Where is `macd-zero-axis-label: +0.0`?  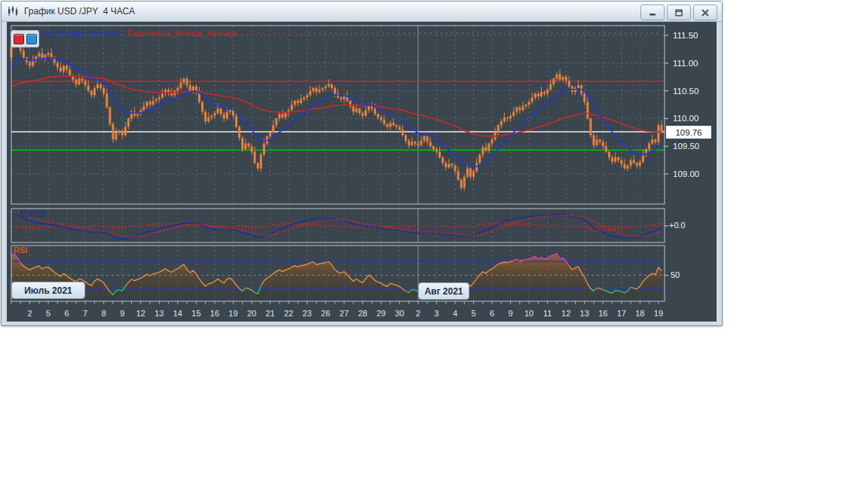 macd-zero-axis-label: +0.0 is located at coordinates (677, 225).